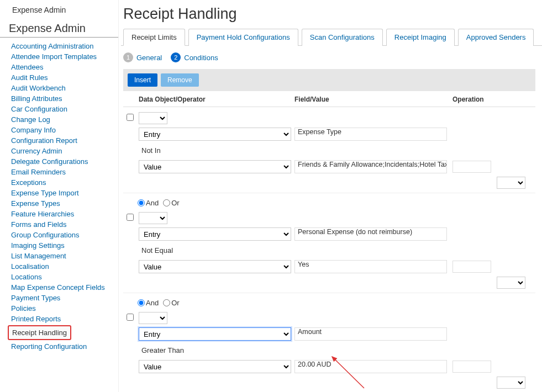 This screenshot has height=392, width=542. I want to click on sidebar-item: Company Info, so click(62, 130).